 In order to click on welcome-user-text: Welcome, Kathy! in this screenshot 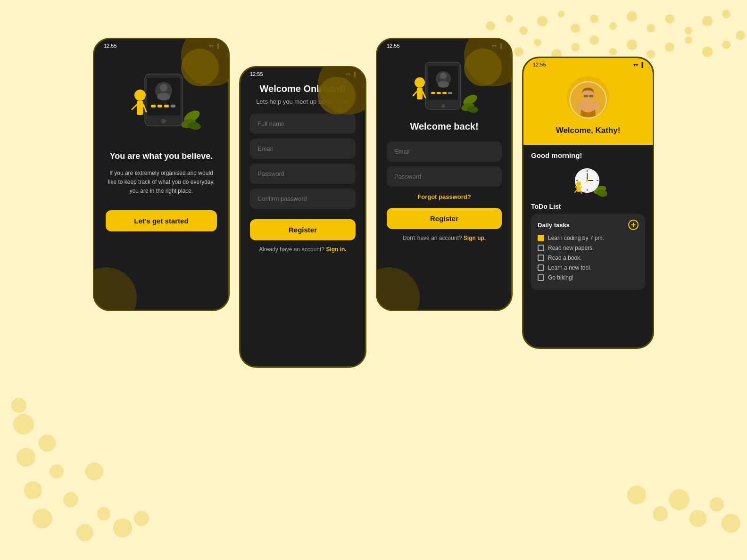, I will do `click(589, 131)`.